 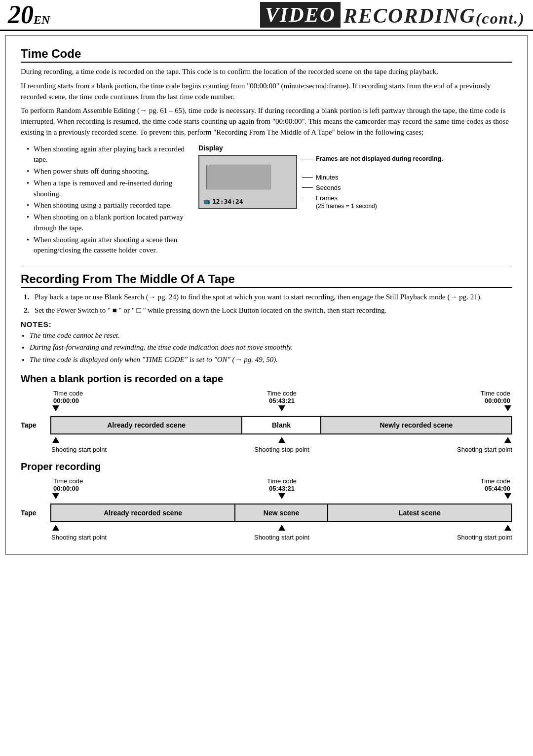 What do you see at coordinates (281, 485) in the screenshot?
I see `proper-tc2: Time code 05:43:21` at bounding box center [281, 485].